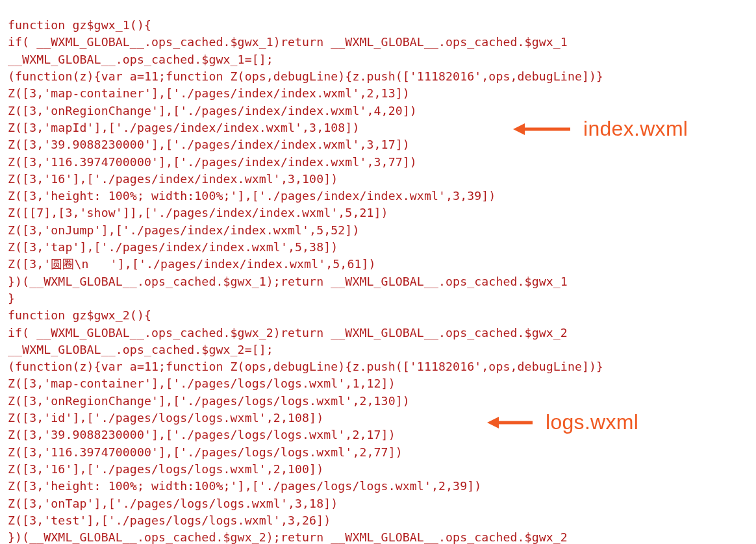  Describe the element at coordinates (562, 422) in the screenshot. I see `annotation-logs: logs.wxml` at that location.